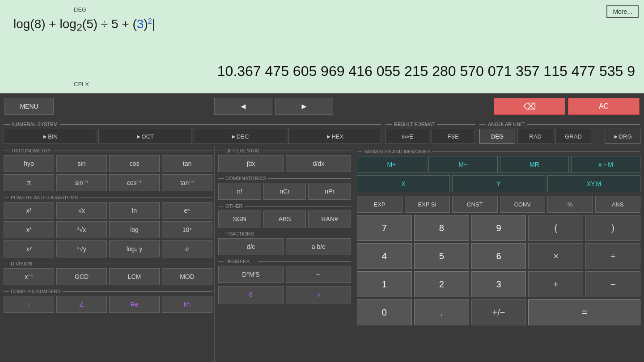  Describe the element at coordinates (623, 136) in the screenshot. I see `drg-button: ►DRG` at that location.